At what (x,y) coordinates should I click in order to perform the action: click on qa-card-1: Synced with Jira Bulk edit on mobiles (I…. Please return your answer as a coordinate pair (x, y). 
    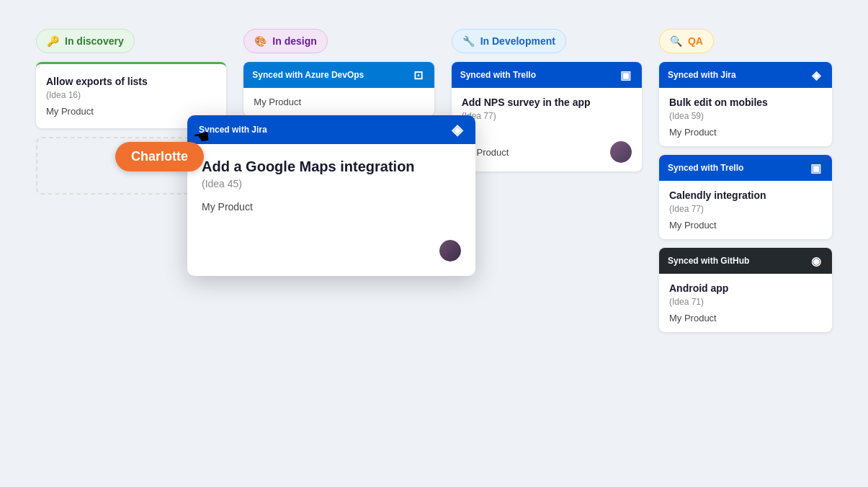
    Looking at the image, I should click on (746, 104).